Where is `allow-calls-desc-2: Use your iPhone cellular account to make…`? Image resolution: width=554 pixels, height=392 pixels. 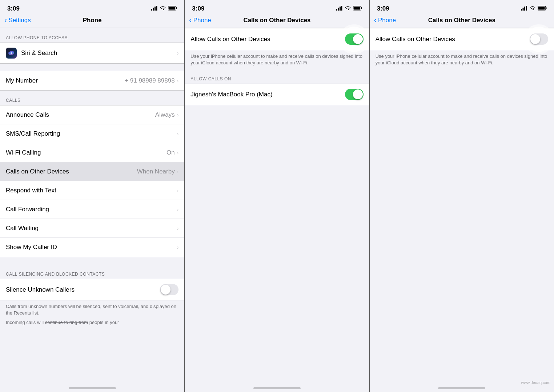
allow-calls-desc-2: Use your iPhone cellular account to make… is located at coordinates (277, 60).